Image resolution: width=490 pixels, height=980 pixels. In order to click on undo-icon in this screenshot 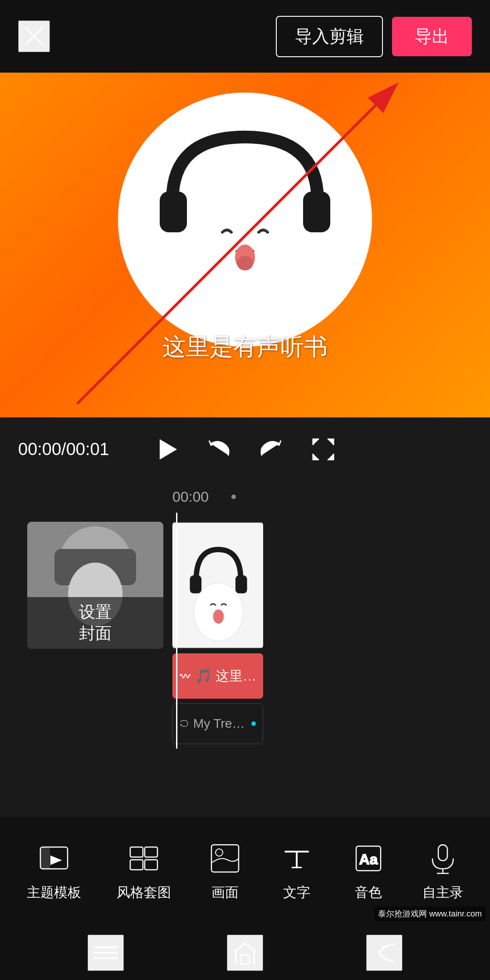, I will do `click(219, 449)`.